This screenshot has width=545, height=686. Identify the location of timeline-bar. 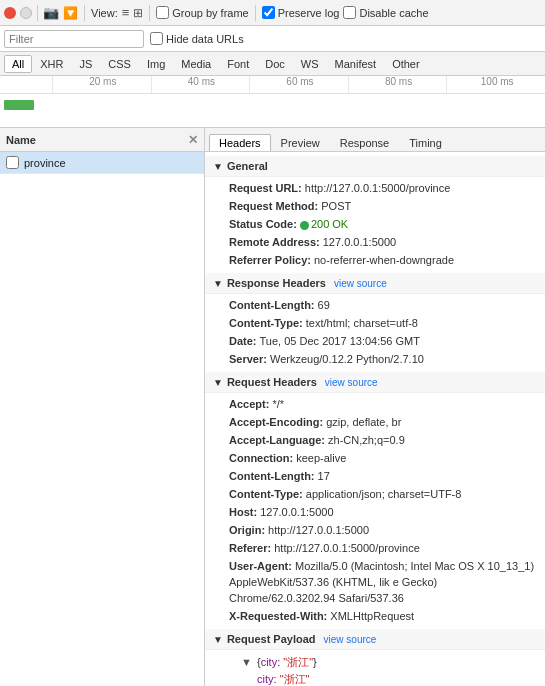
(19, 105).